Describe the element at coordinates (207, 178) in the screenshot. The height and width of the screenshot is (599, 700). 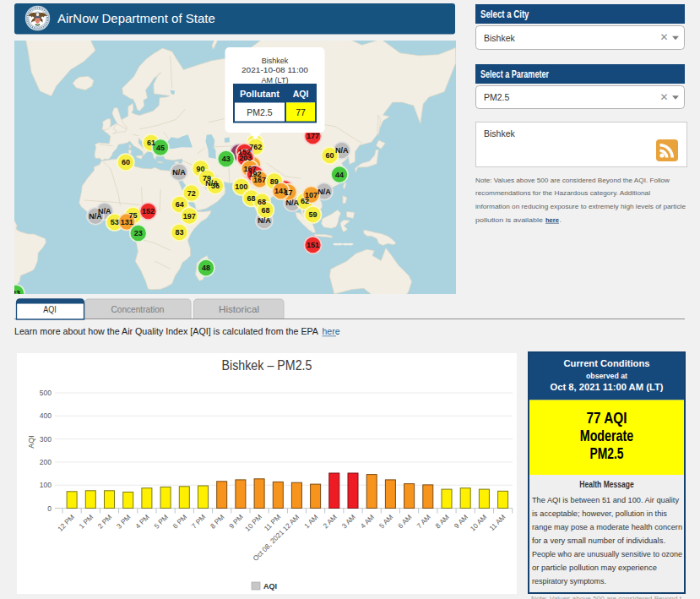
I see `svg-text: 79` at that location.